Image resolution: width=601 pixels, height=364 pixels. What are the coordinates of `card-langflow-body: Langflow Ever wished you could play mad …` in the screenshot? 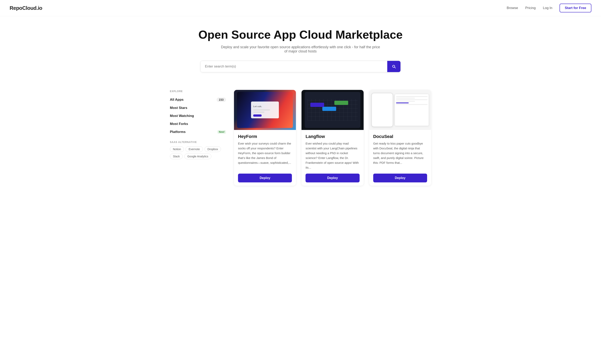 It's located at (332, 158).